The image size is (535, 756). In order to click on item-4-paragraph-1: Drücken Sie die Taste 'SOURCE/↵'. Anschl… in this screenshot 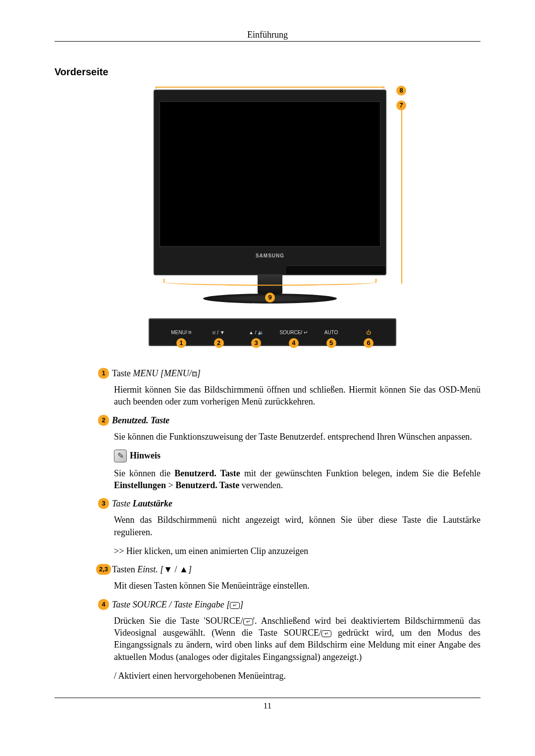, I will do `click(297, 639)`.